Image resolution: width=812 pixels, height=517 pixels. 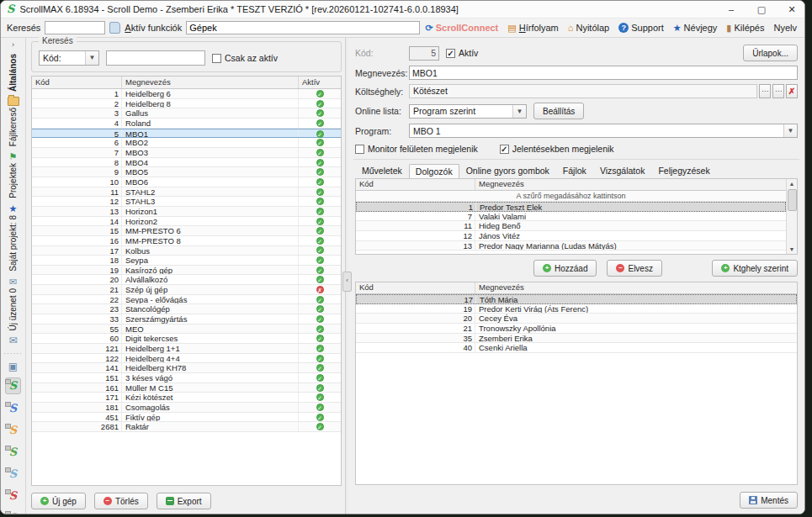 I want to click on sidebar-item-uj-uzenet-0: ✉Új üzenet 0, so click(x=13, y=304).